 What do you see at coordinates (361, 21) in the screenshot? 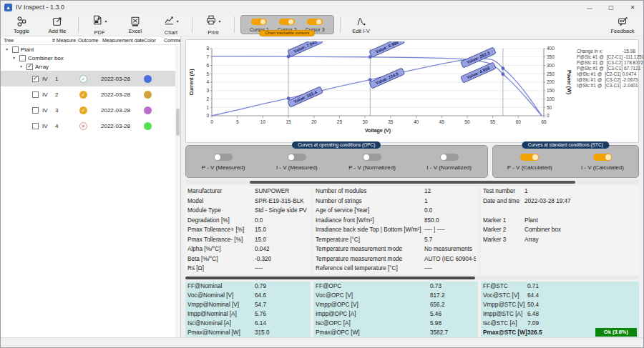
I see `edit-iv-icon` at bounding box center [361, 21].